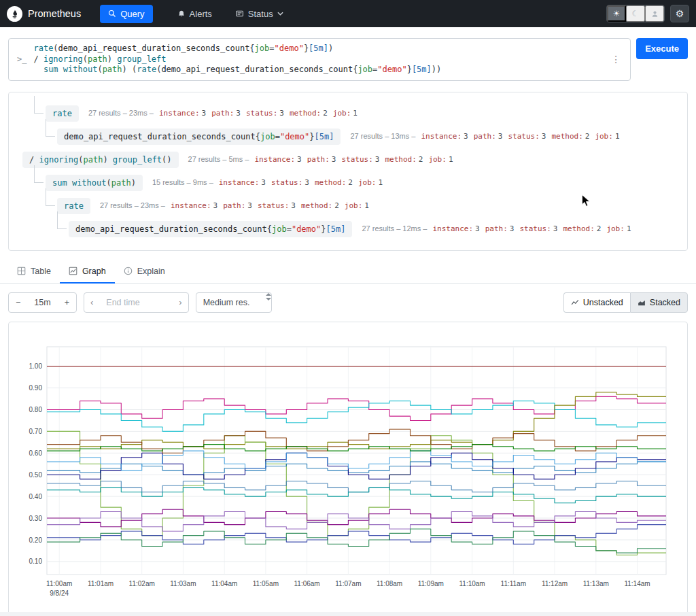  I want to click on nav-status-link: Status, so click(260, 14).